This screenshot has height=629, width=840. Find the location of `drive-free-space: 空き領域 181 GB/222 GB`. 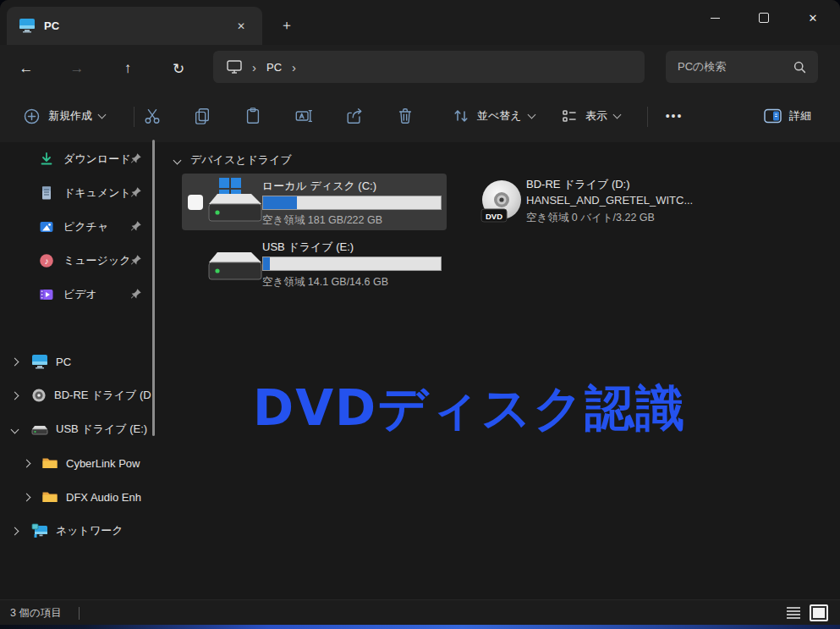

drive-free-space: 空き領域 181 GB/222 GB is located at coordinates (322, 220).